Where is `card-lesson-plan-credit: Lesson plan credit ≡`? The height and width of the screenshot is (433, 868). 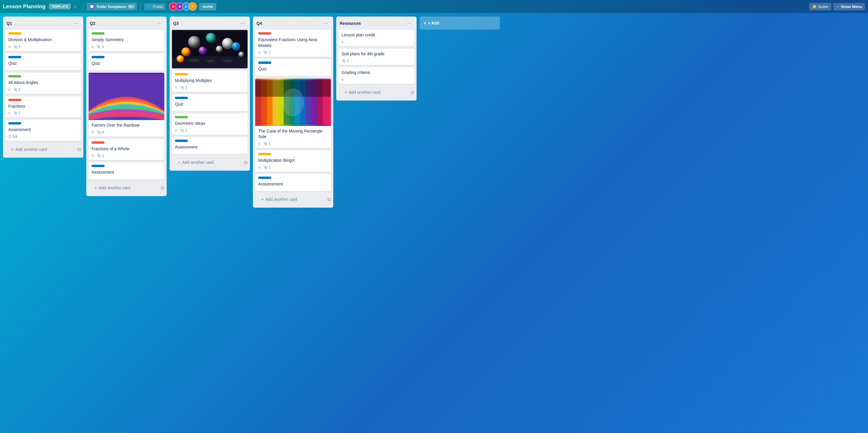
card-lesson-plan-credit: Lesson plan credit ≡ is located at coordinates (376, 38).